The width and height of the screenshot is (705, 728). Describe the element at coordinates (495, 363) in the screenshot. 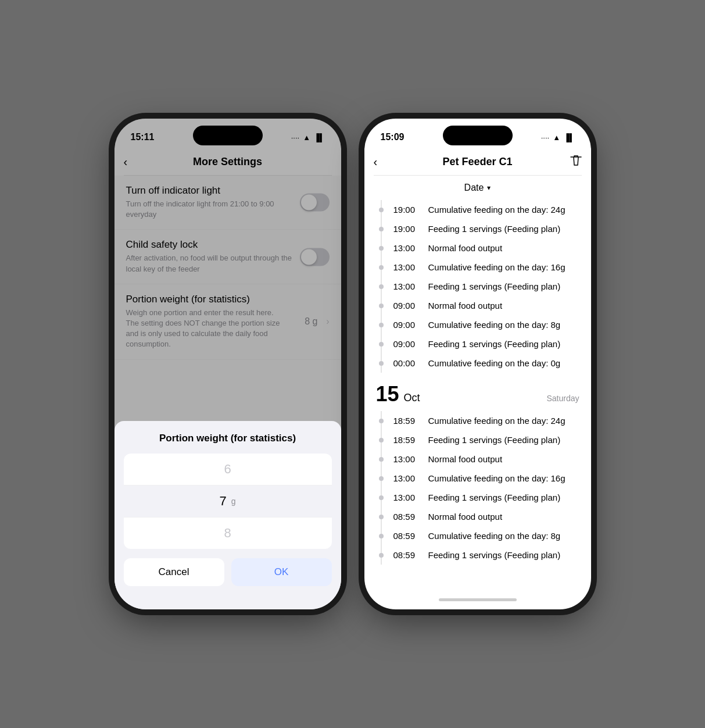

I see `entry-text: Cumulative feeding on the day: 0g` at that location.